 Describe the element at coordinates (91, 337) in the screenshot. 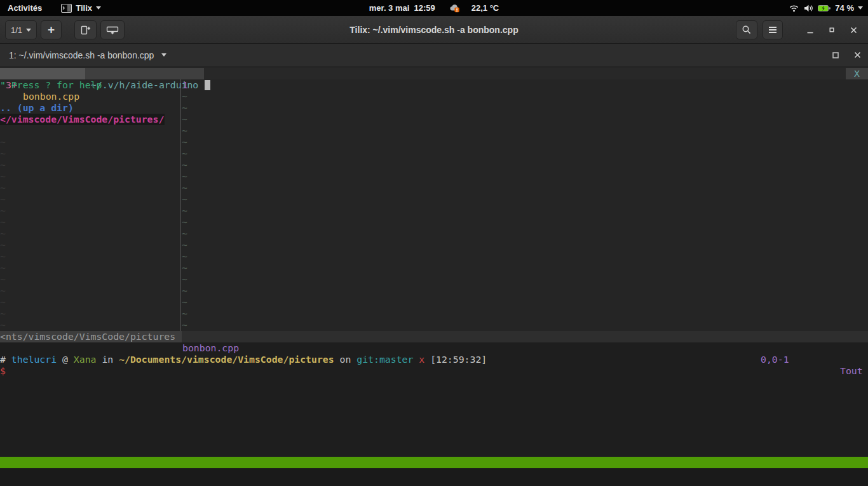

I see `statusline-nerdtree: <nts/vimscode/VimsCode/pictures` at that location.